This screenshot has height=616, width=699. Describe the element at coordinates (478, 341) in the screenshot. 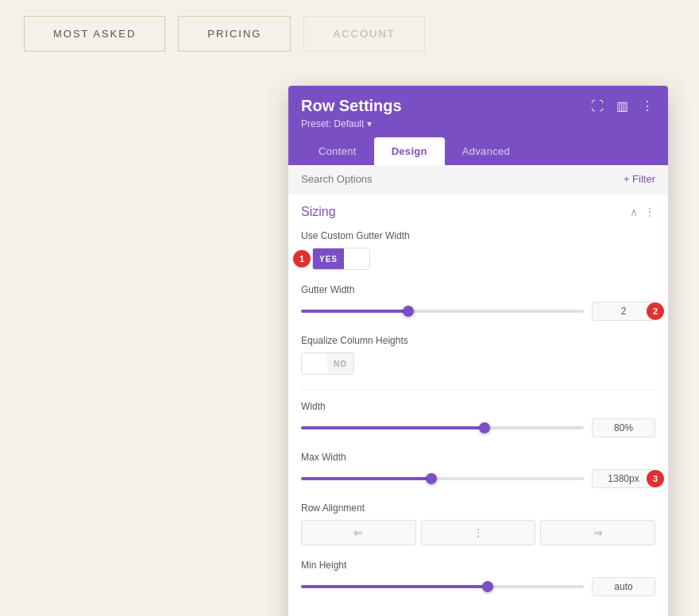

I see `equalize-columns-label: Equalize Column Heights` at that location.